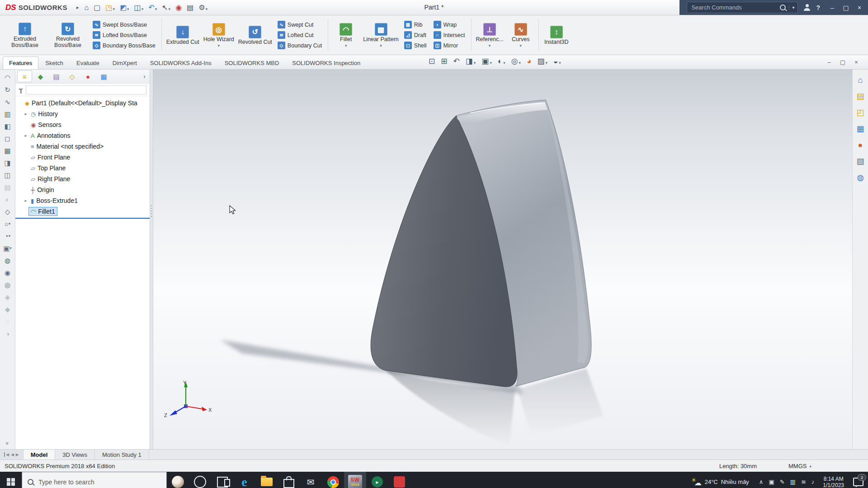  Describe the element at coordinates (516, 61) in the screenshot. I see `hide-show-items-button: ◎▾` at that location.